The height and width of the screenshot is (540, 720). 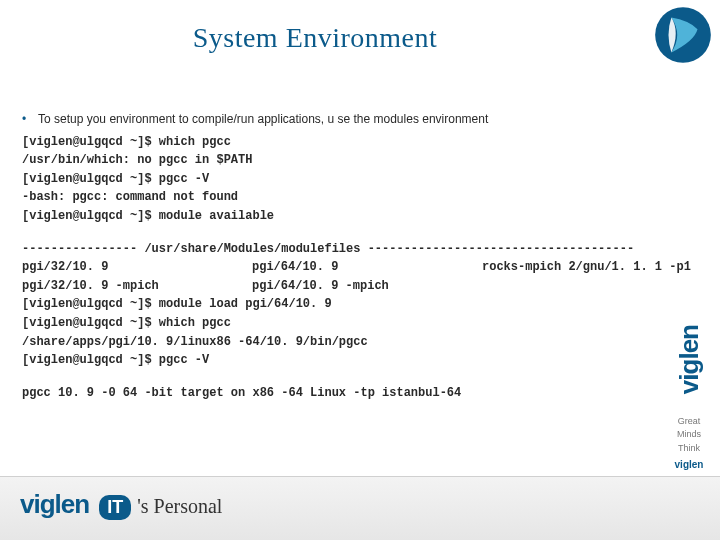 What do you see at coordinates (180, 506) in the screenshot?
I see `personal-text: 's Personal` at bounding box center [180, 506].